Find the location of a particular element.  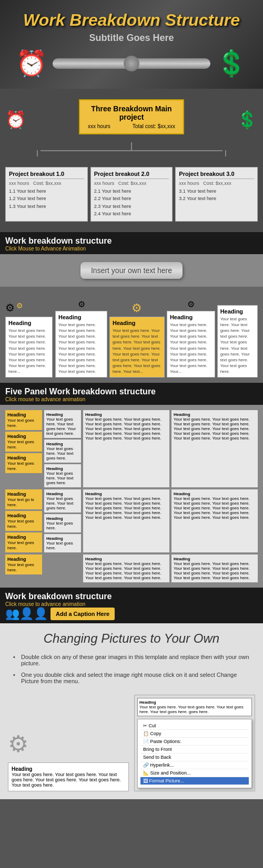

box1-item1: 1.1 Your text here is located at coordinates (46, 191).